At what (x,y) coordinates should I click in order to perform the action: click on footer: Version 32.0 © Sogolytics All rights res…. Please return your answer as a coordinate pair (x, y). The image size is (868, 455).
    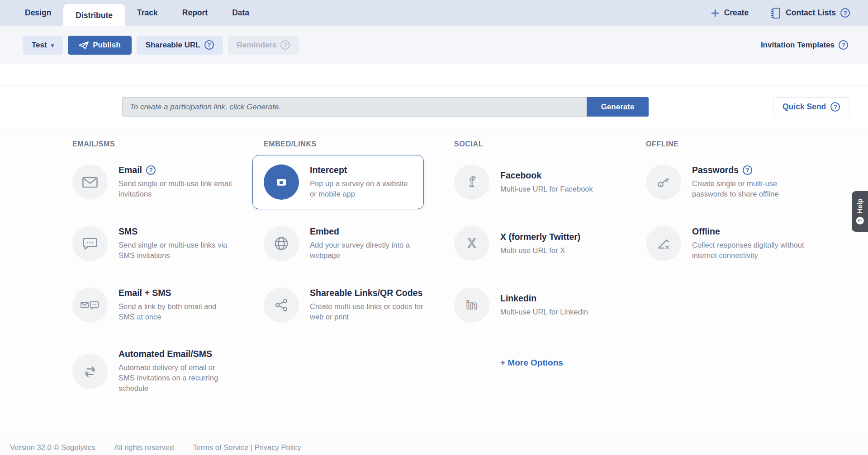
    Looking at the image, I should click on (434, 447).